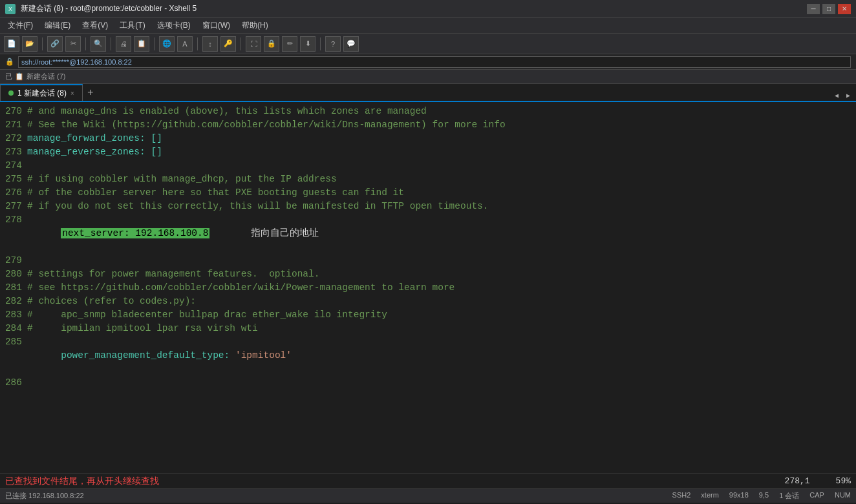 Image resolution: width=856 pixels, height=504 pixels. What do you see at coordinates (264, 355) in the screenshot?
I see `value-text: 'ipmitool'` at bounding box center [264, 355].